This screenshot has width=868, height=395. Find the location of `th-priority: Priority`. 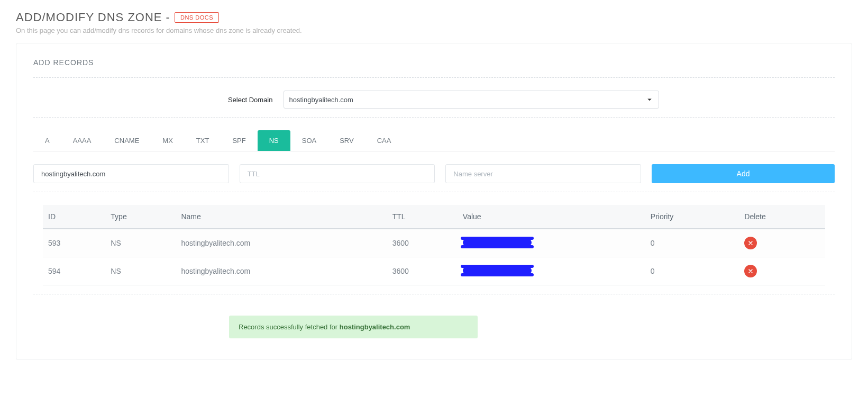

th-priority: Priority is located at coordinates (692, 217).